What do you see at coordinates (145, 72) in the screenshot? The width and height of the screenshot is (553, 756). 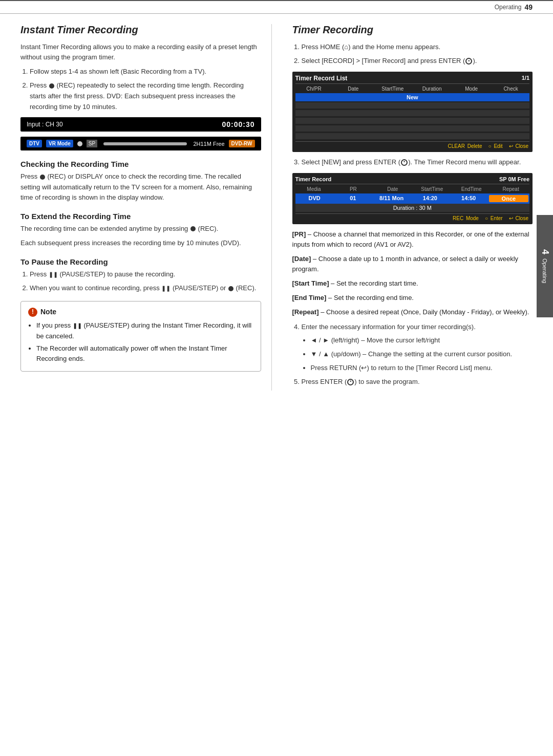 I see `instant-step-1: Follow steps 1-4 as shown left (Basic Re…` at bounding box center [145, 72].